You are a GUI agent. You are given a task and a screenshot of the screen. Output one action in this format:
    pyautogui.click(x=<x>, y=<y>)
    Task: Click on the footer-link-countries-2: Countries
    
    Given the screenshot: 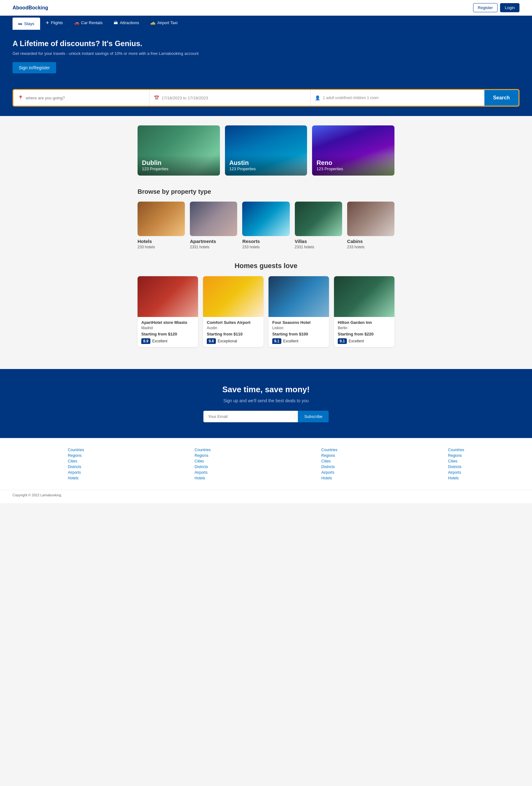 What is the action you would take?
    pyautogui.click(x=203, y=450)
    